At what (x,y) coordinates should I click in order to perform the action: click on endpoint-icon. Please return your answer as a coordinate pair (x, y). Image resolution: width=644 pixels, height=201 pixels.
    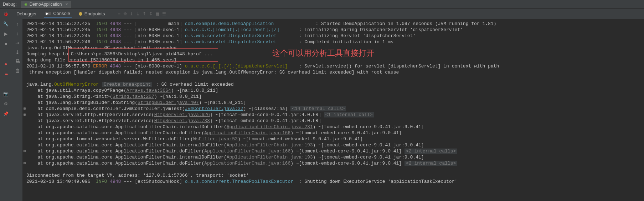
    Looking at the image, I should click on (81, 14).